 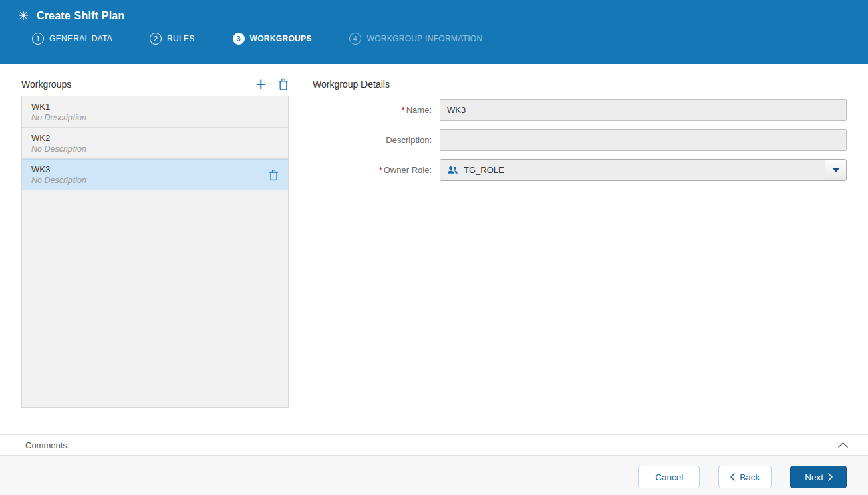 What do you see at coordinates (59, 175) in the screenshot?
I see `workgroup-item-texts: WK3 No Description` at bounding box center [59, 175].